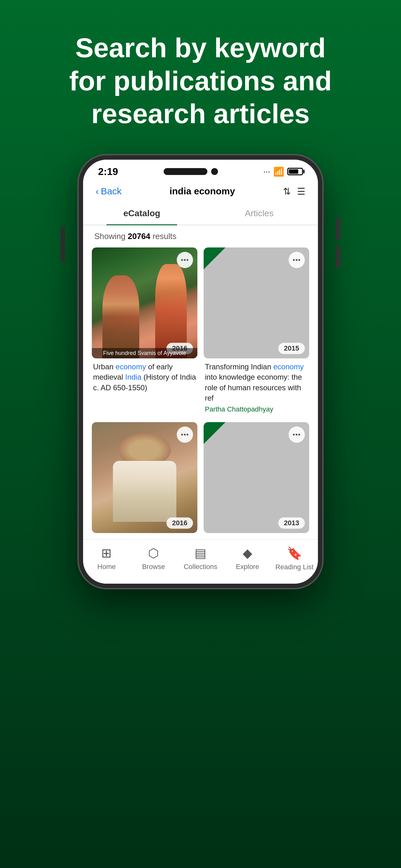 The height and width of the screenshot is (868, 401). I want to click on explore-icon: ◆, so click(247, 553).